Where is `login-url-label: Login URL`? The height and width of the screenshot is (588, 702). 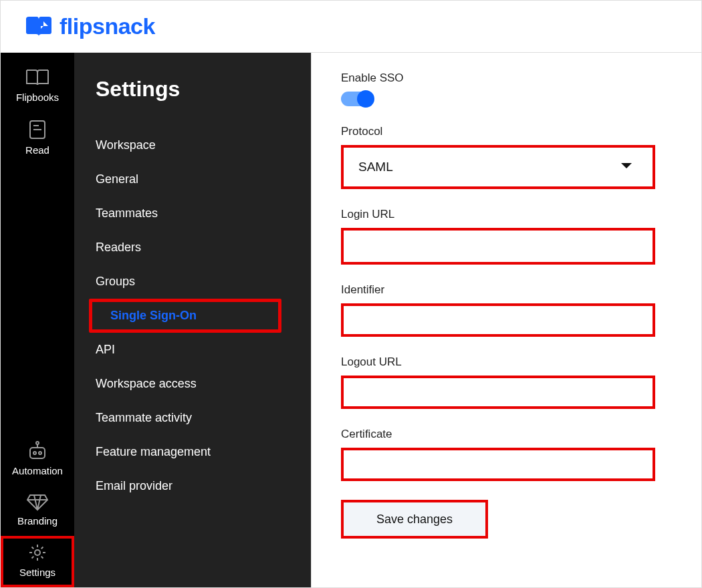
login-url-label: Login URL is located at coordinates (505, 214).